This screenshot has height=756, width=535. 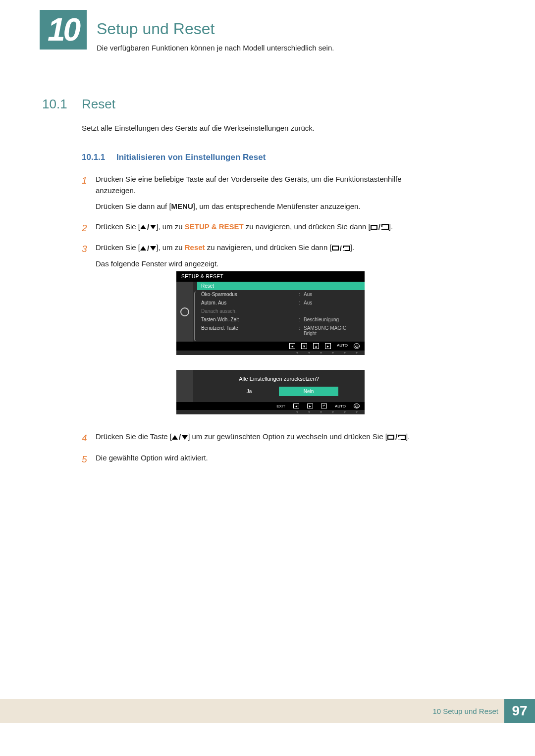 What do you see at coordinates (269, 437) in the screenshot?
I see `step-4a: Drücken Sie die Taste [/] um zur gewünsc…` at bounding box center [269, 437].